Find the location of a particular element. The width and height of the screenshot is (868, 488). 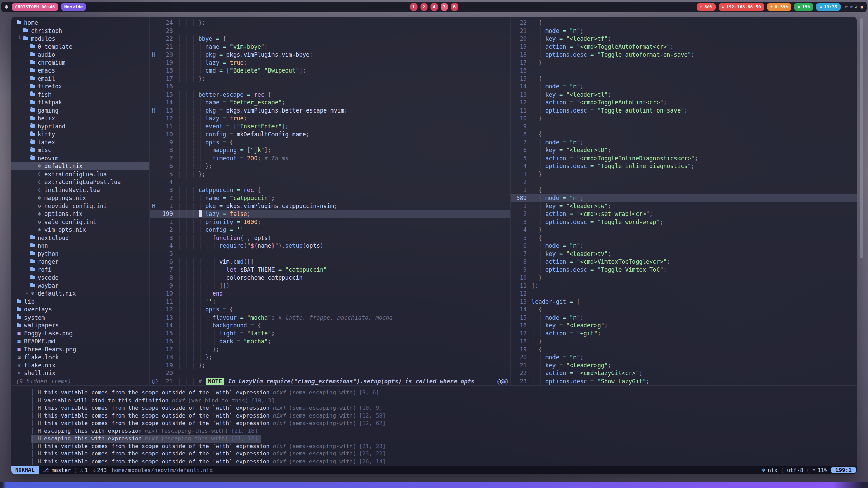

tree-item-rofi: rofi is located at coordinates (80, 270).